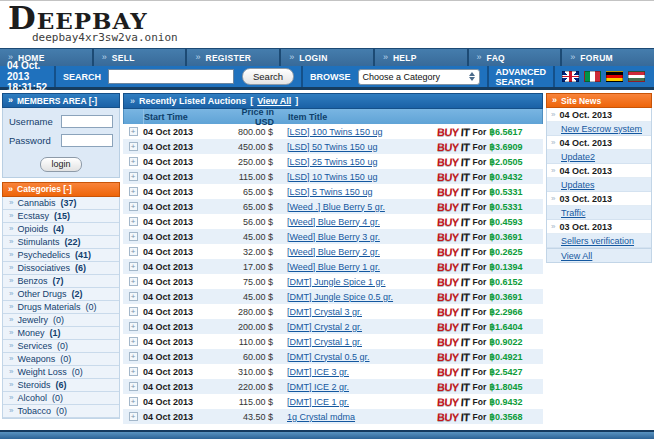 The image size is (654, 443). Describe the element at coordinates (61, 386) in the screenshot. I see `category-item: » Steroids (6)` at that location.